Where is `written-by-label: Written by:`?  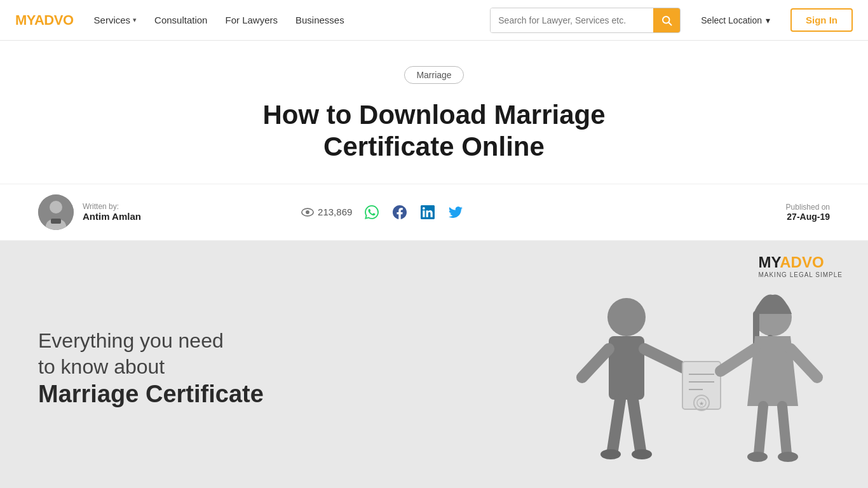
written-by-label: Written by: is located at coordinates (112, 207).